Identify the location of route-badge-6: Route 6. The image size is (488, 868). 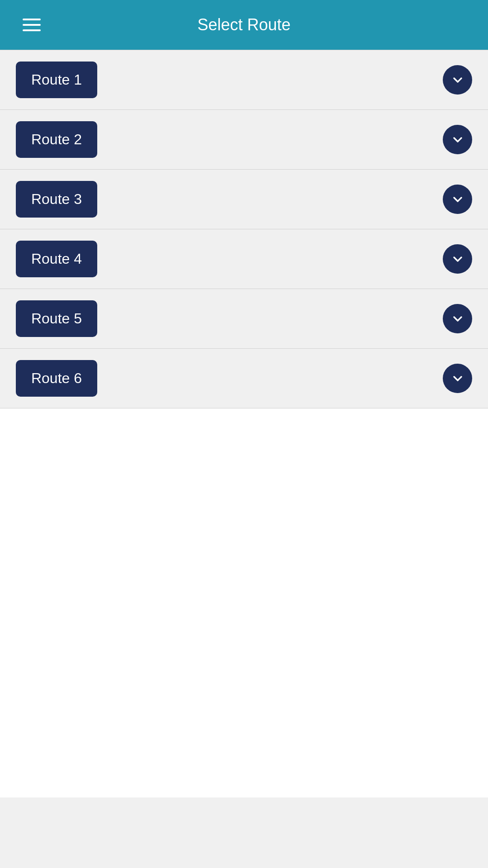
(57, 378).